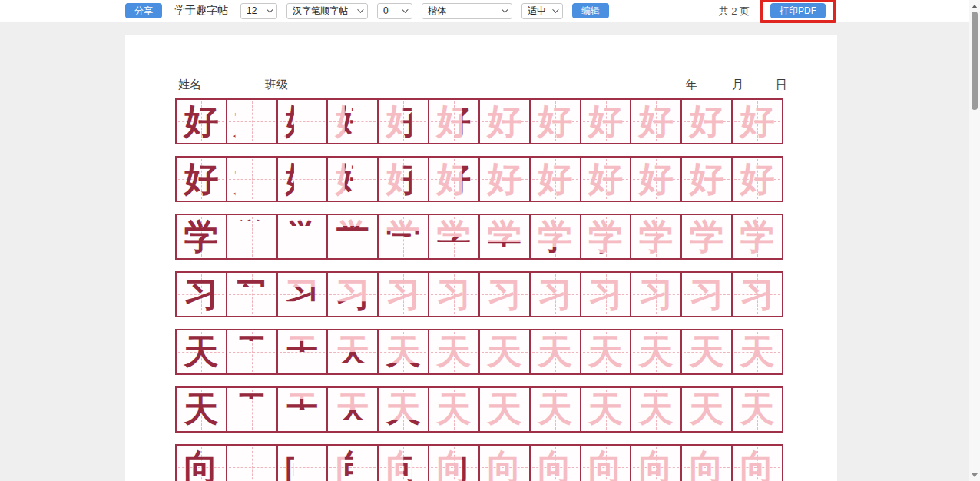 The image size is (980, 481). What do you see at coordinates (327, 11) in the screenshot?
I see `template-select: 汉字笔顺字帖` at bounding box center [327, 11].